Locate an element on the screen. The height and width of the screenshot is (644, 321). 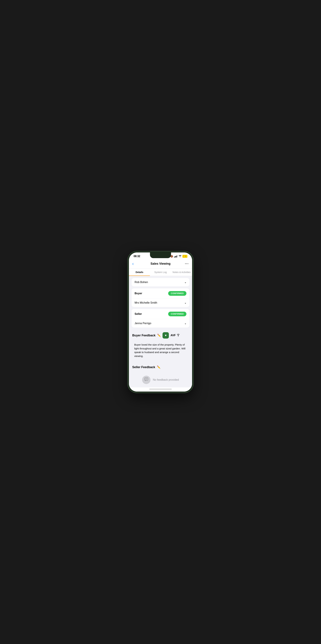
heart-icon: ♥ is located at coordinates (166, 336).